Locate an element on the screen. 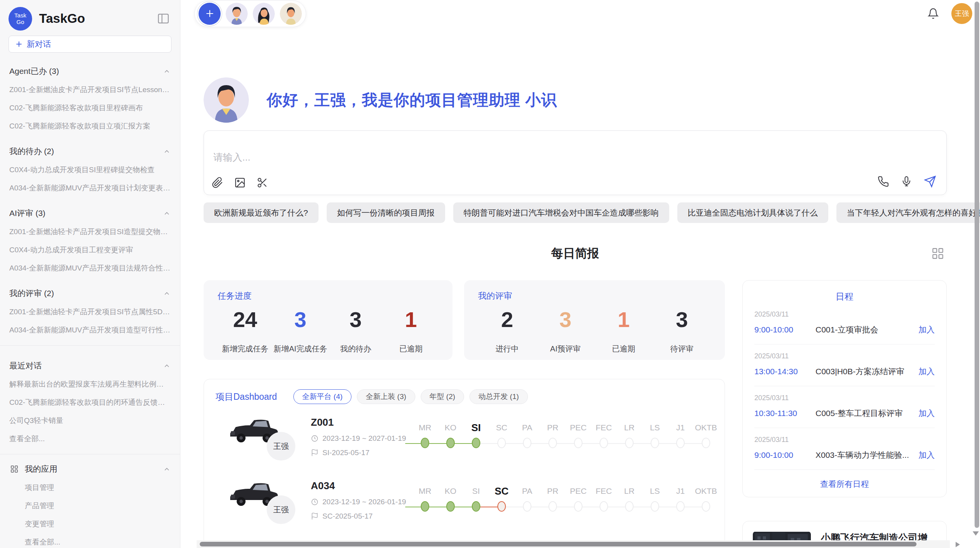  sidebar-item: A034-全新新能源MUV产品开发项目法规符合性评审 is located at coordinates (90, 268).